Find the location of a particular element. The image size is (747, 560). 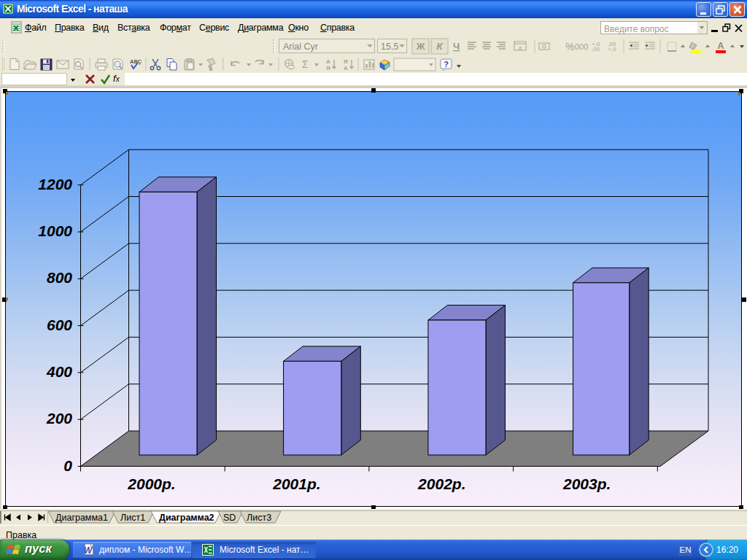

svg-text: 1200 is located at coordinates (55, 184).